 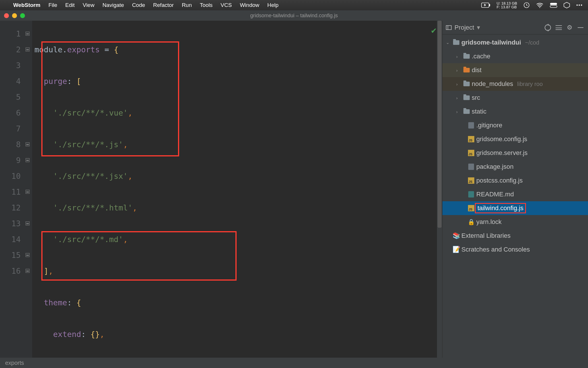 I want to click on line-number: 5, so click(x=10, y=97).